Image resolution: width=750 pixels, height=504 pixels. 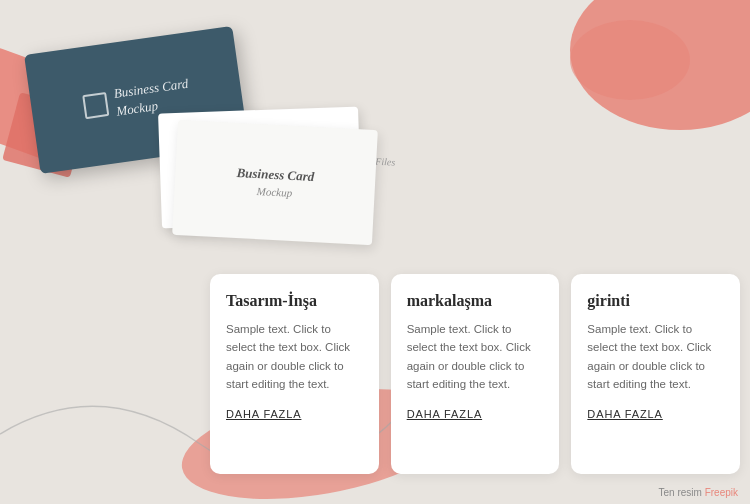 What do you see at coordinates (476, 357) in the screenshot?
I see `card-2-body: Sample text. Click to select the text bo…` at bounding box center [476, 357].